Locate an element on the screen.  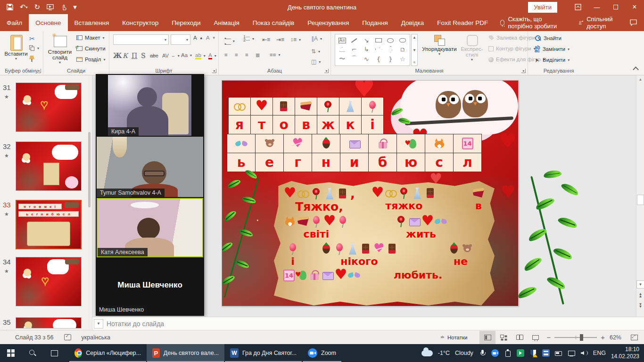
start-slideshow-icon is located at coordinates (50, 8).